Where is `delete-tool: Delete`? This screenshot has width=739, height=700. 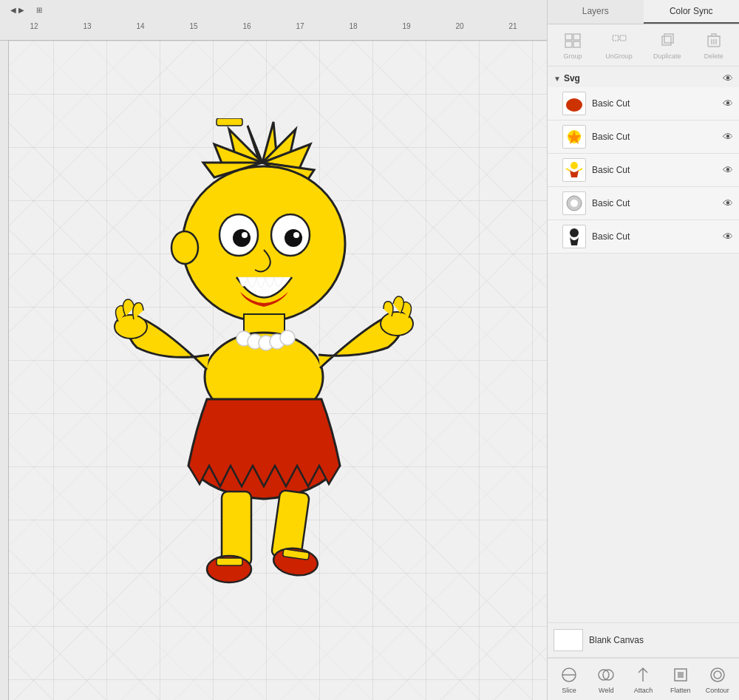
delete-tool: Delete is located at coordinates (714, 45).